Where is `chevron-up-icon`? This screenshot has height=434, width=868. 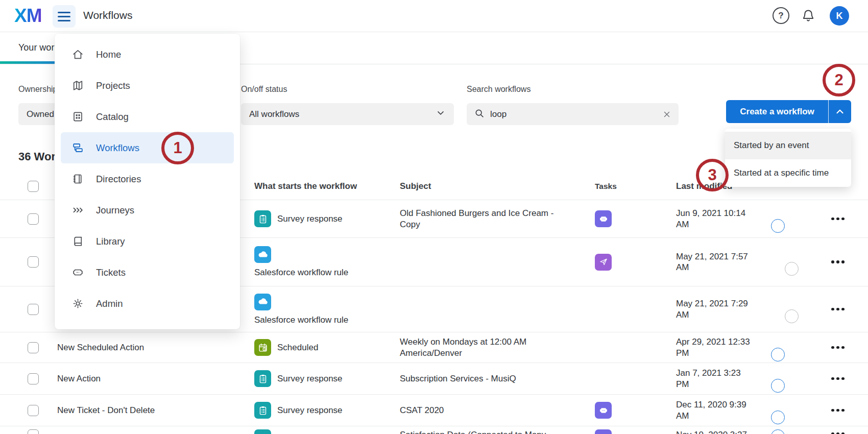
chevron-up-icon is located at coordinates (840, 112).